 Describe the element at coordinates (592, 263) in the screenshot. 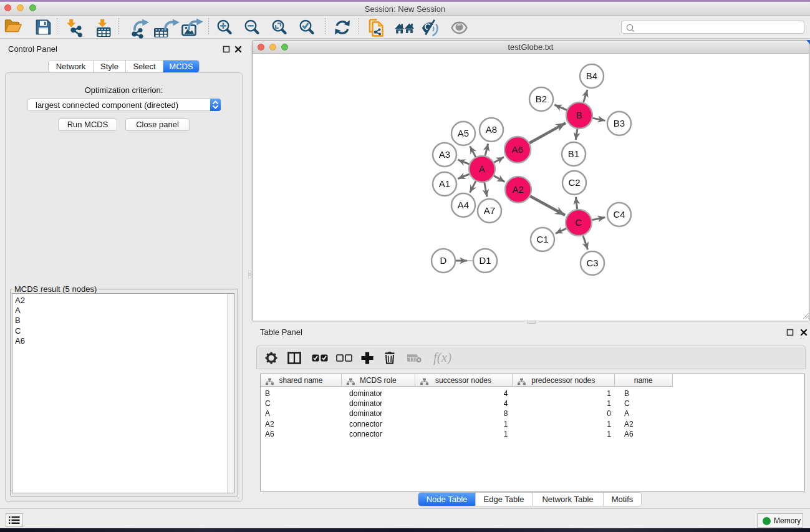

I see `svg-text: C3` at that location.